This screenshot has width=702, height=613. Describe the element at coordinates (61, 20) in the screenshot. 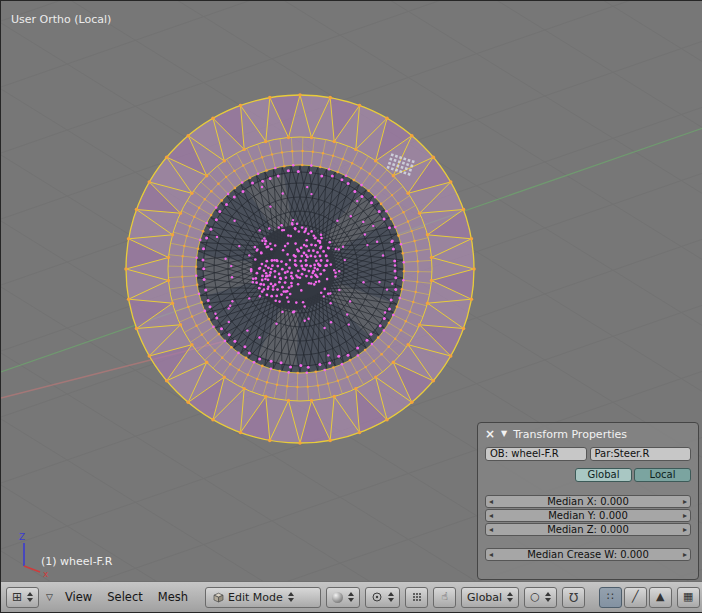

I see `view-orientation-label: User Ortho (Local)` at that location.